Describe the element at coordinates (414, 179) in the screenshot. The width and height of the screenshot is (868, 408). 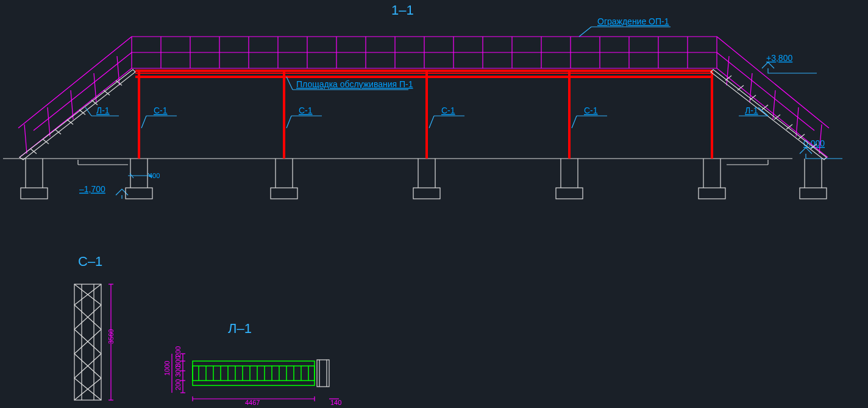
I see `ground-foundations` at that location.